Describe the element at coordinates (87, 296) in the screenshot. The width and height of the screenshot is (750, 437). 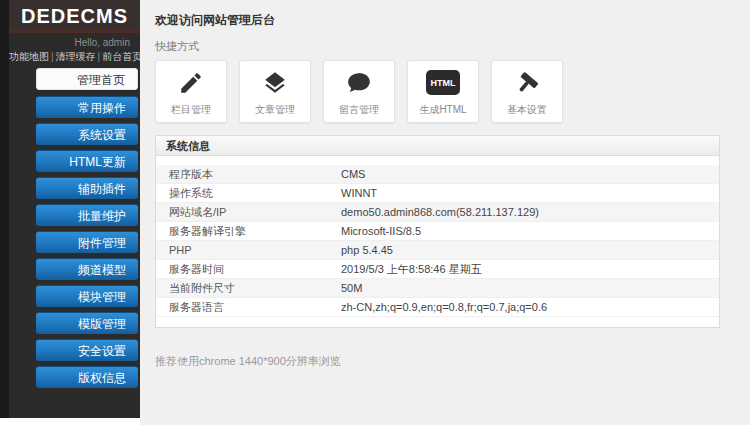
I see `sidebar-item-module-management: 模块管理` at that location.